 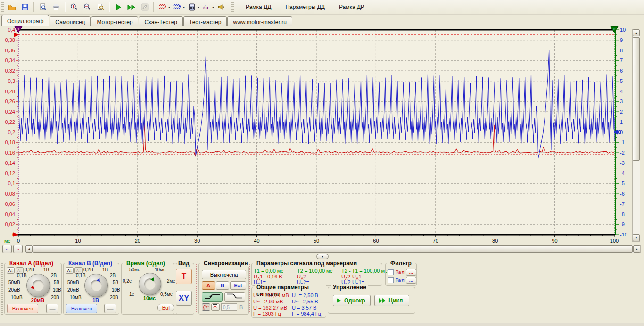 I want to click on channel-a-dial-label: 20В, so click(x=55, y=298).